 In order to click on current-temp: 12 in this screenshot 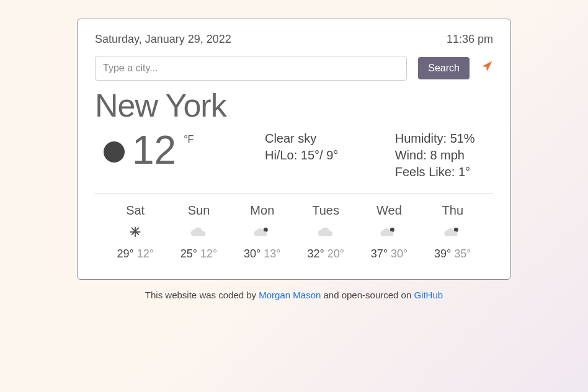, I will do `click(154, 150)`.